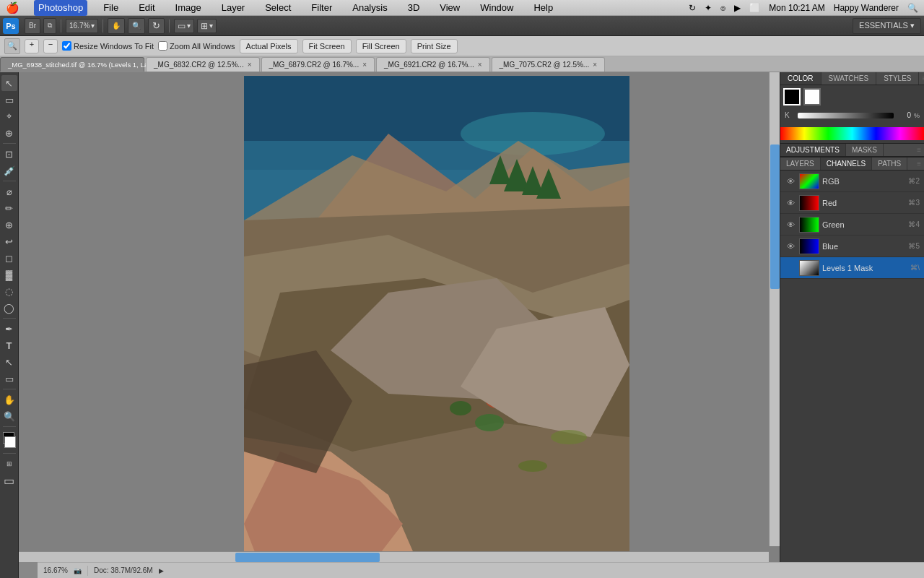  I want to click on adjustments-tab: ADJUSTMENTS, so click(813, 150).